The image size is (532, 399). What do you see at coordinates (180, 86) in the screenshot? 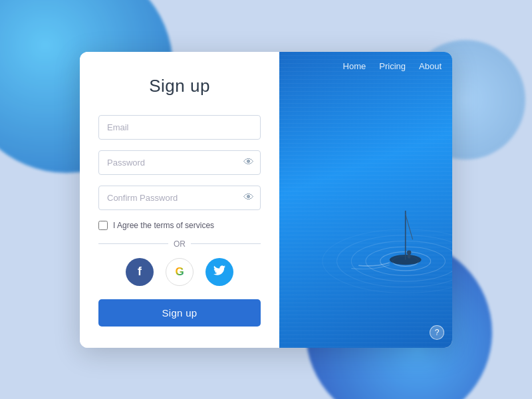
I see `page-title: Sign up` at bounding box center [180, 86].